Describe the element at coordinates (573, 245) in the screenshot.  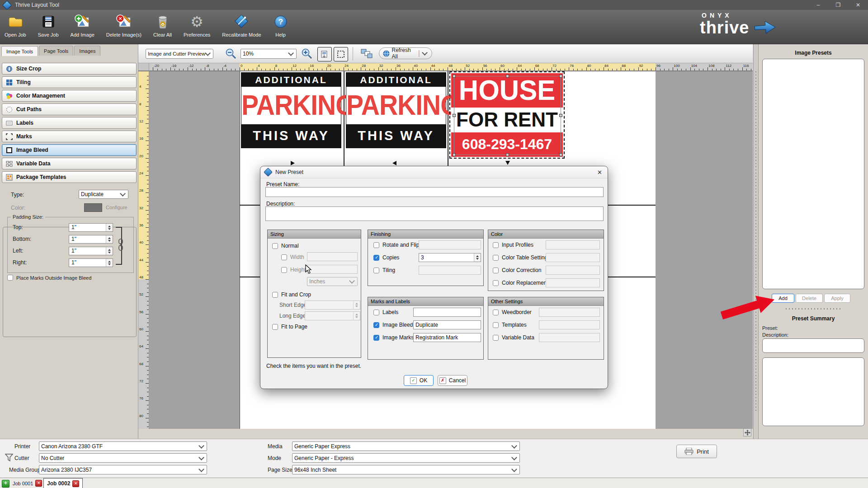
I see `input-profiles-field` at that location.